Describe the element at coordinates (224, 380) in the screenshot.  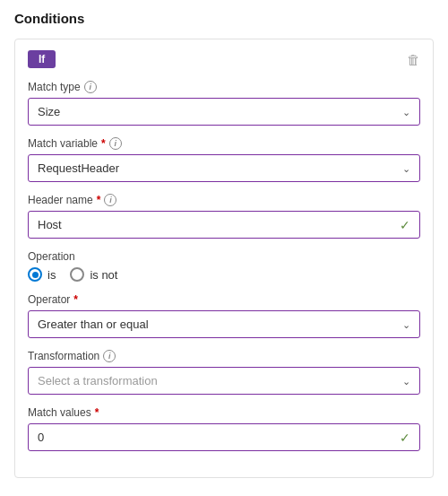
I see `transformation-select-wrapper: Select a transformation ⌄` at that location.